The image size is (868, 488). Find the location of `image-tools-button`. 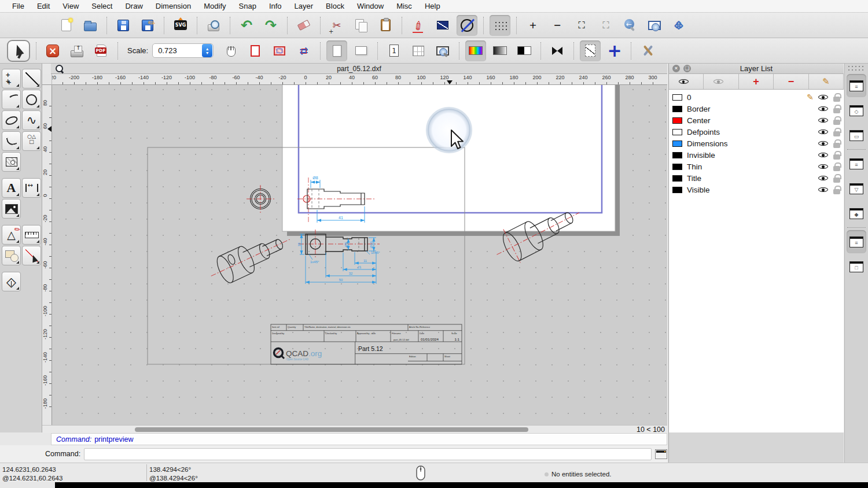

image-tools-button is located at coordinates (12, 209).